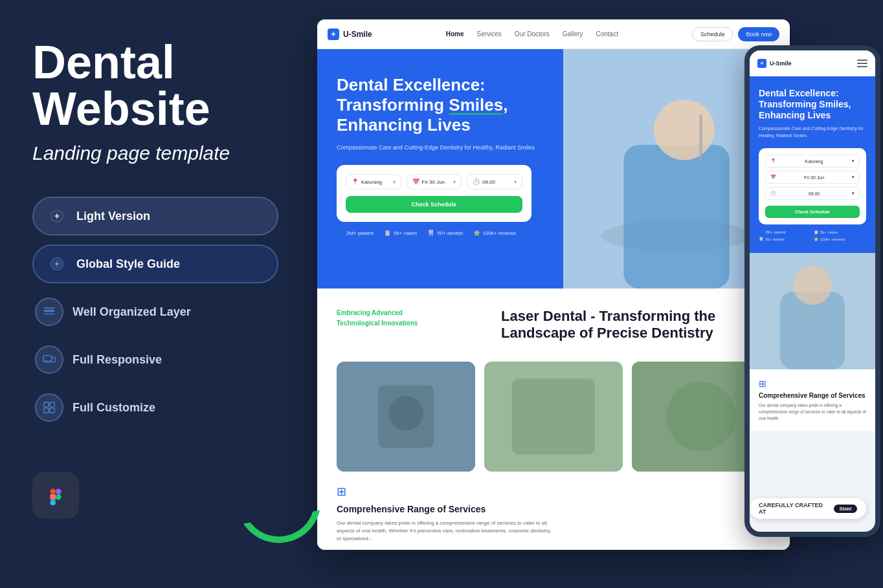  I want to click on mobile-stat-dentist: 🦷 50+ dentist, so click(785, 239).